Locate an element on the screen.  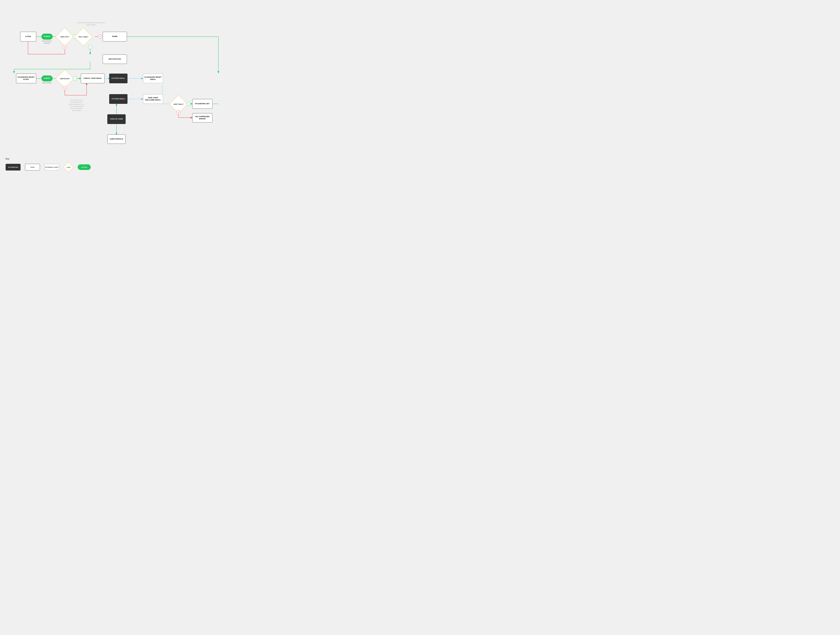
submit2-node: SUBMIT Email Address is located at coordinates (47, 78).